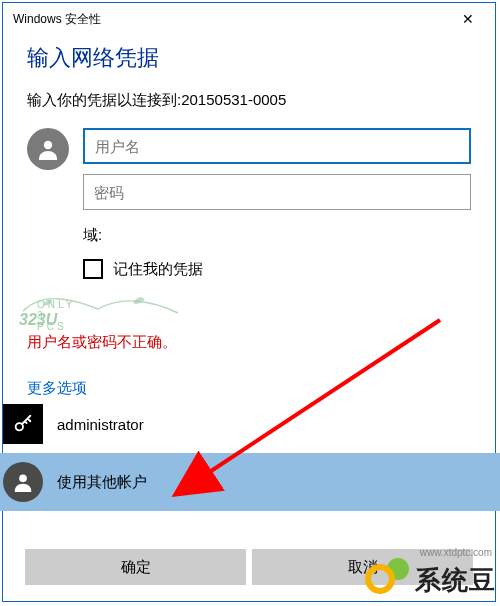 Image resolution: width=500 pixels, height=606 pixels. Describe the element at coordinates (277, 192) in the screenshot. I see `password-input` at that location.